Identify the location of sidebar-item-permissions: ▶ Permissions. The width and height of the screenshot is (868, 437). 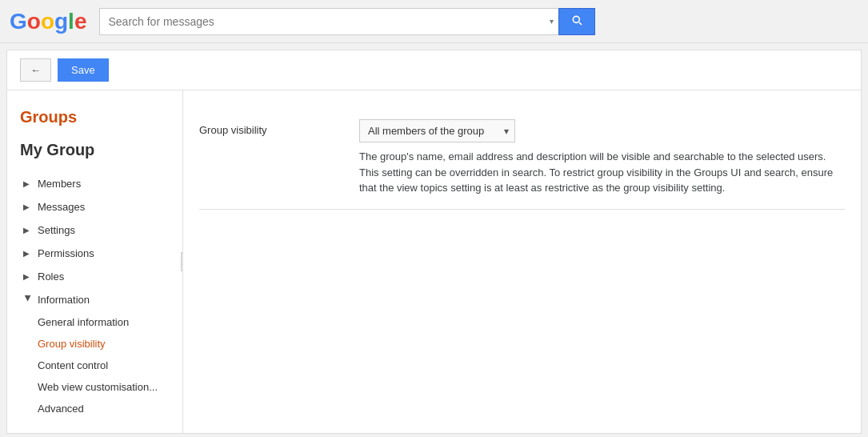
(94, 253).